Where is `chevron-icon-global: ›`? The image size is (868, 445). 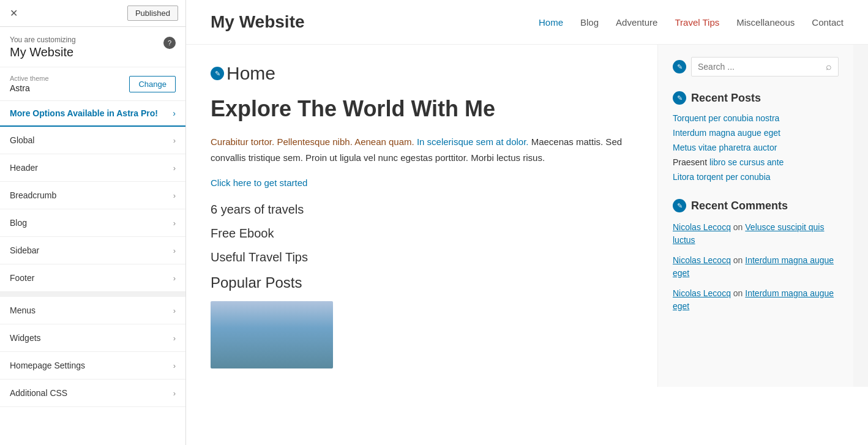 chevron-icon-global: › is located at coordinates (174, 141).